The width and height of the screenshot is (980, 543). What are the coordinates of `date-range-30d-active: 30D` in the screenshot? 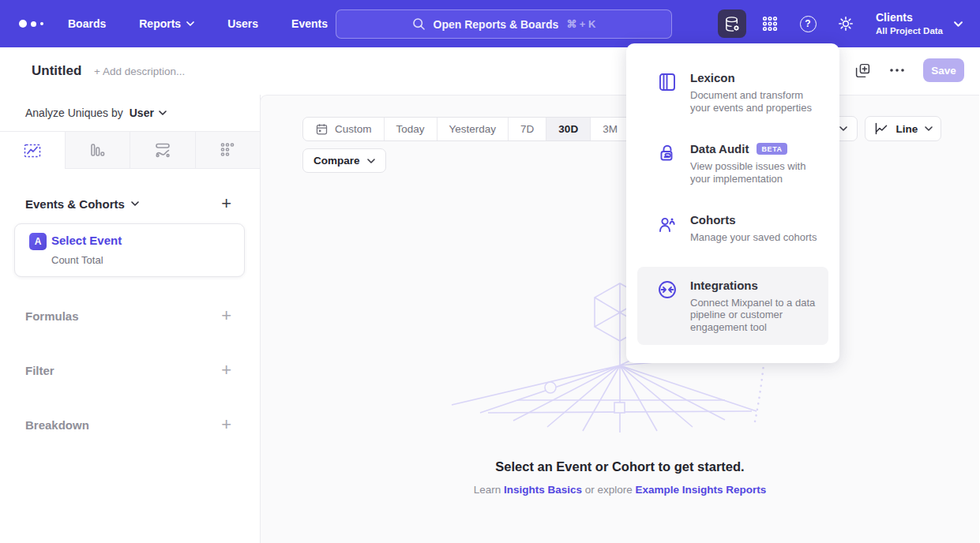 It's located at (568, 129).